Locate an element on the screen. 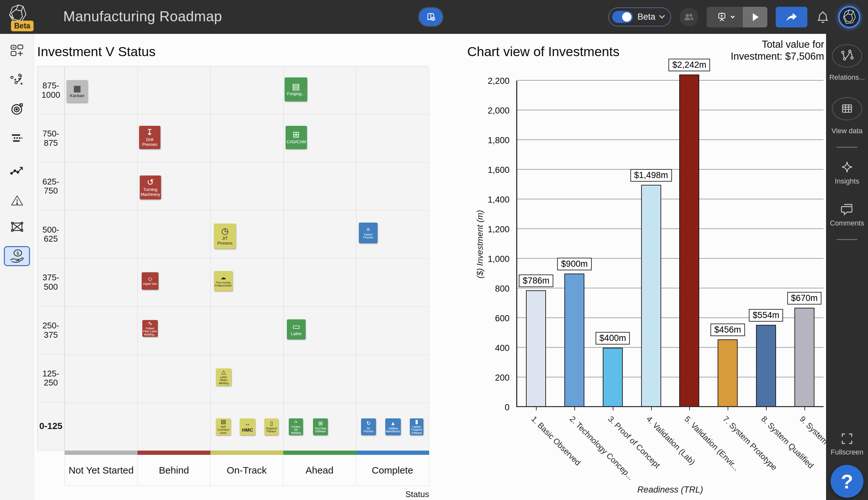 This screenshot has width=868, height=500. chevron-down-icon is located at coordinates (733, 16).